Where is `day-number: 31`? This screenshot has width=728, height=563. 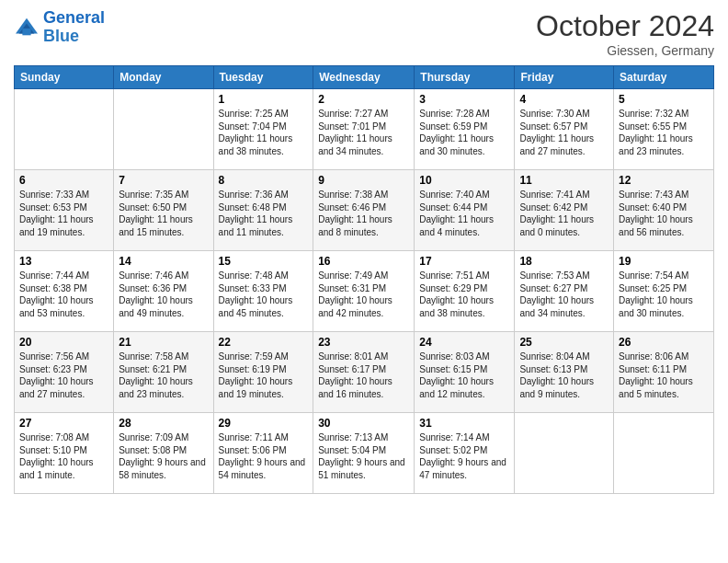
day-number: 31 is located at coordinates (464, 423).